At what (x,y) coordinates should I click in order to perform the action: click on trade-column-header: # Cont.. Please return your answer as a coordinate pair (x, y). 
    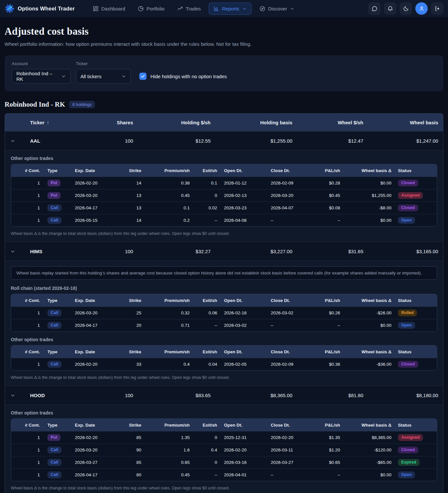
    Looking at the image, I should click on (26, 171).